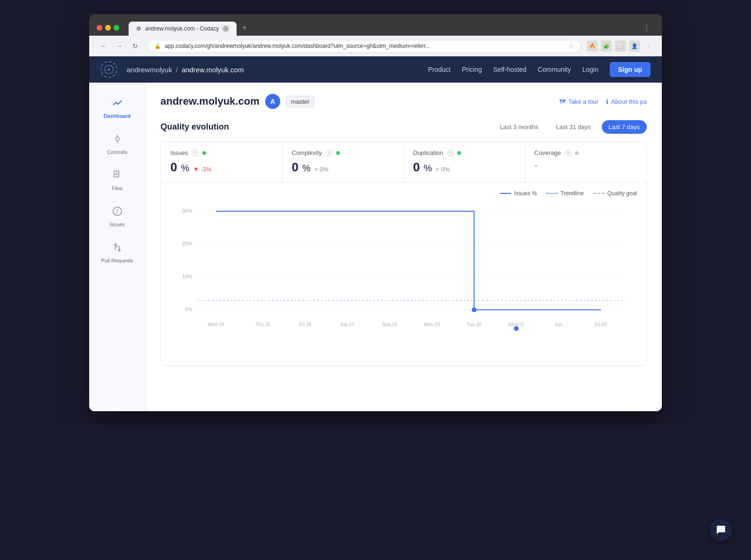  What do you see at coordinates (116, 28) in the screenshot?
I see `fullscreen-traffic-light` at bounding box center [116, 28].